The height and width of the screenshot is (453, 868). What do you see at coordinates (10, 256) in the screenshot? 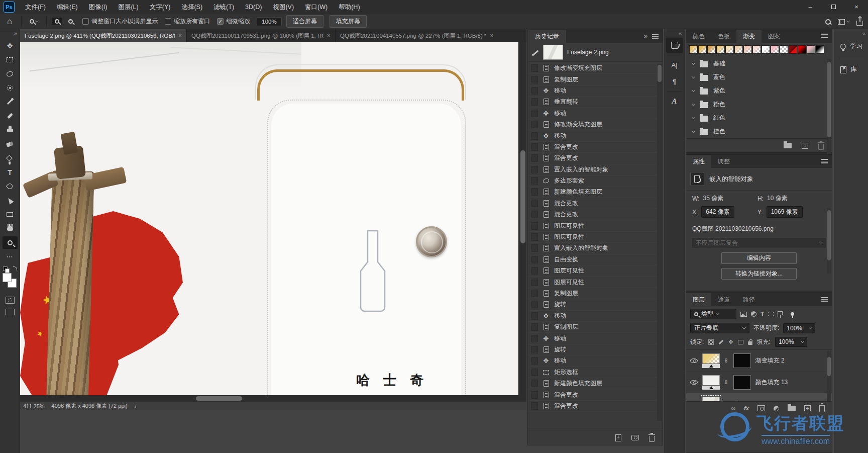
I see `edit-toolbar: ⋯` at bounding box center [10, 256].